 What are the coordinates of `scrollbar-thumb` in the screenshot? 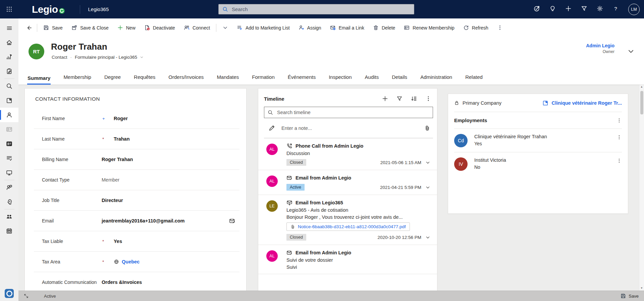 It's located at (642, 103).